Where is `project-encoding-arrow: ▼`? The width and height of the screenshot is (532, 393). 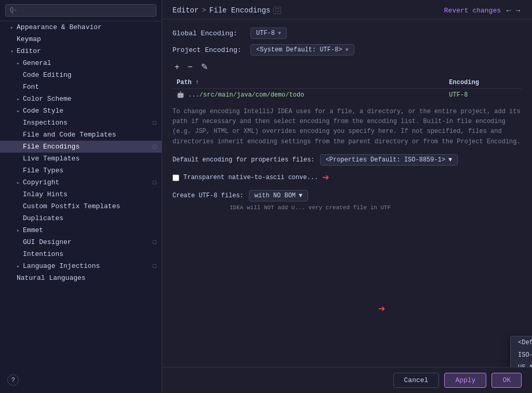
project-encoding-arrow: ▼ is located at coordinates (347, 50).